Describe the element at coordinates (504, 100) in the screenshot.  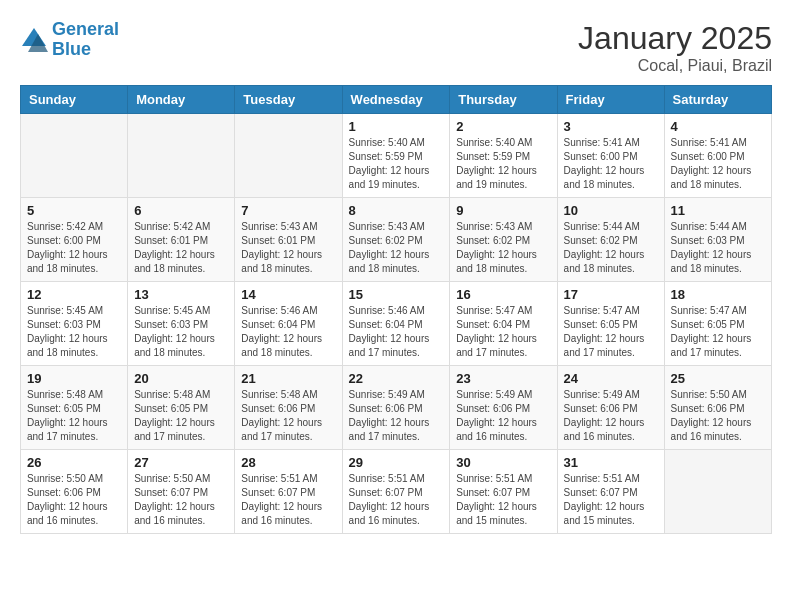
I see `weekday-header-thursday: Thursday` at that location.